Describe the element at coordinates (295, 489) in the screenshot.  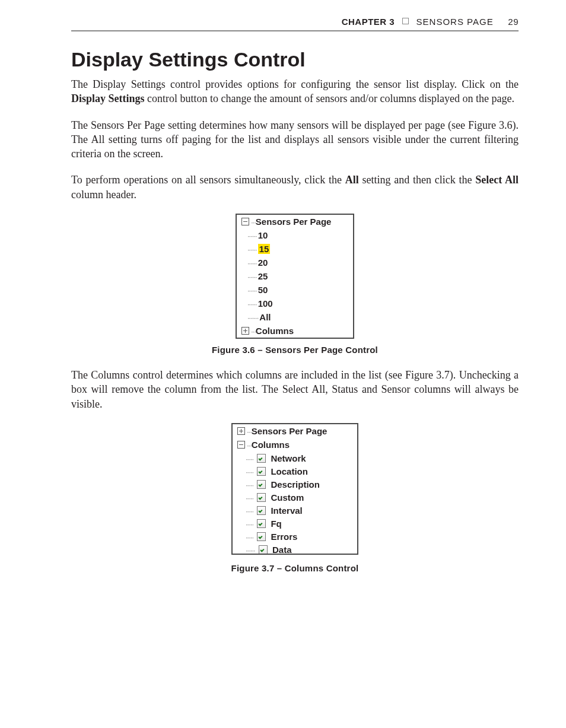
I see `columns-tree: ···Sensors Per Page ···Columns ····· Net…` at that location.